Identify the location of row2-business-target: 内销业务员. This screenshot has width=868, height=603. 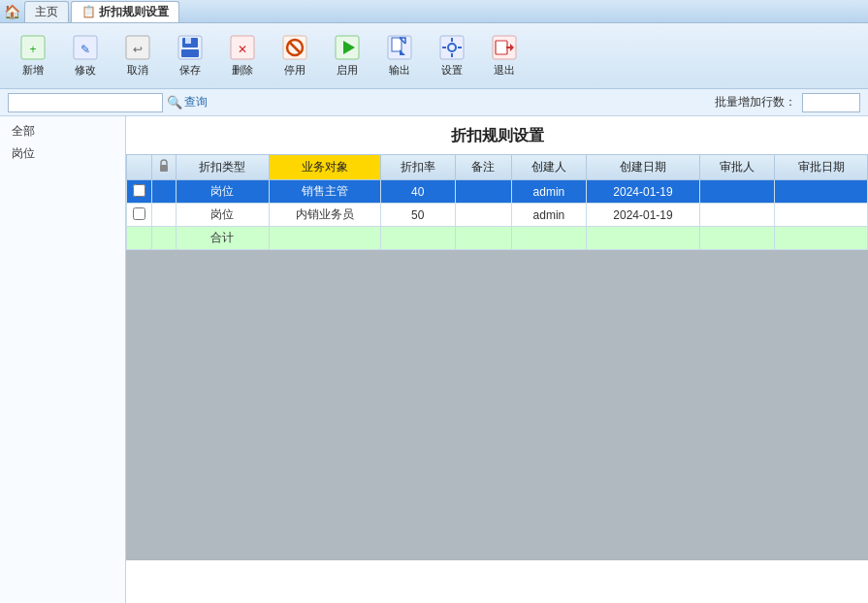
(324, 215).